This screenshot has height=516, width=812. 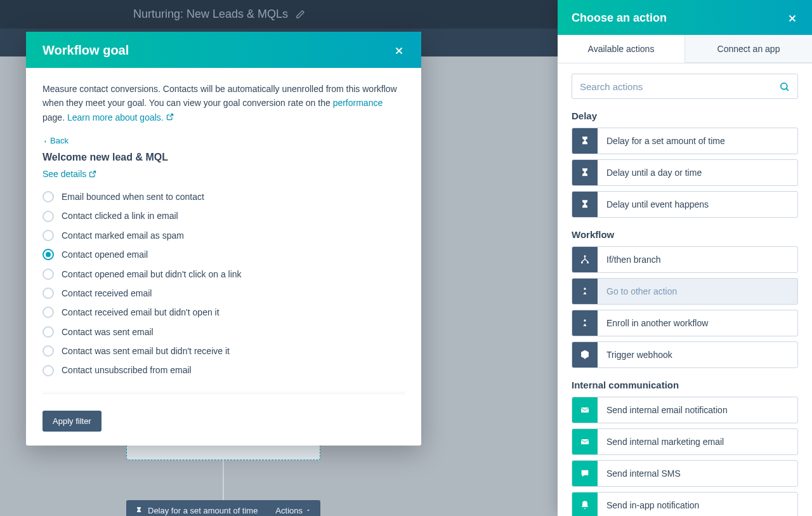 What do you see at coordinates (223, 428) in the screenshot?
I see `modal-footer: Apply filter` at bounding box center [223, 428].